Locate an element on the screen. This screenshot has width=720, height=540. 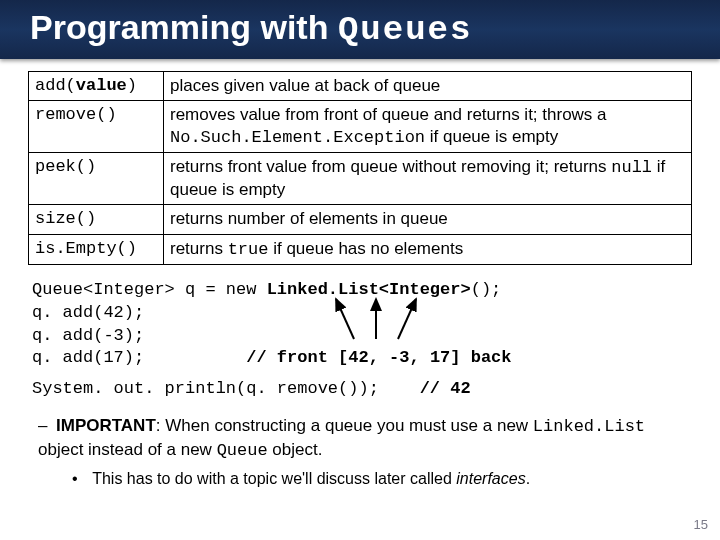
method-cell: size() is located at coordinates (96, 220).